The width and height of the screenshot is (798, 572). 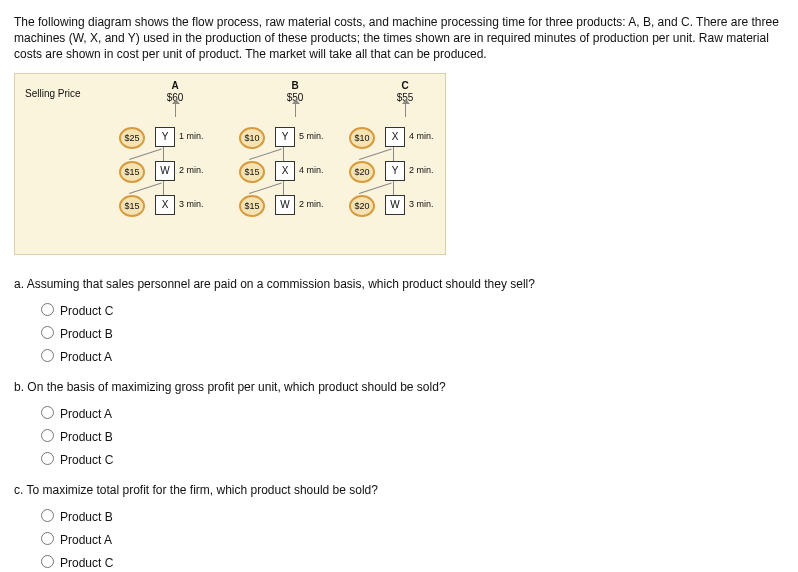 I want to click on stage-b-2: $15 X 4 min., so click(x=295, y=171).